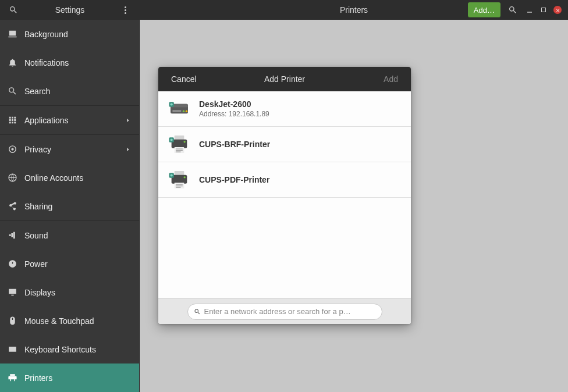 The width and height of the screenshot is (568, 392). Describe the element at coordinates (54, 178) in the screenshot. I see `sidebar-item-label: Online Accounts` at that location.